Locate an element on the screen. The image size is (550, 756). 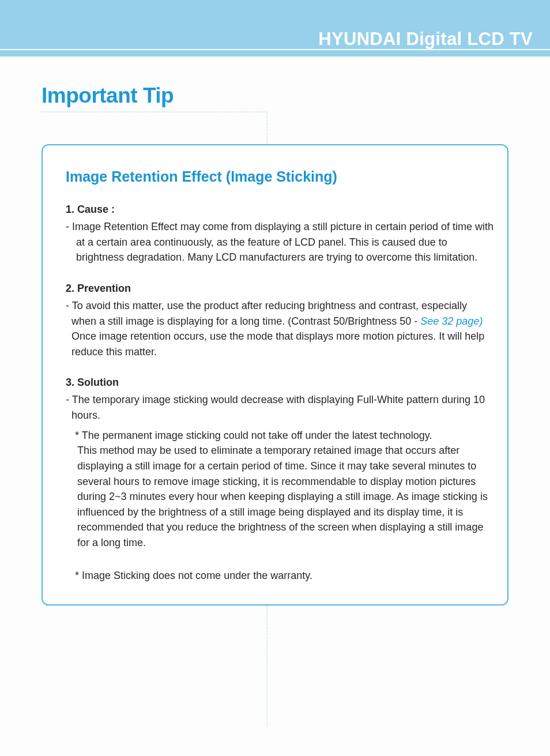
header-divider is located at coordinates (275, 50).